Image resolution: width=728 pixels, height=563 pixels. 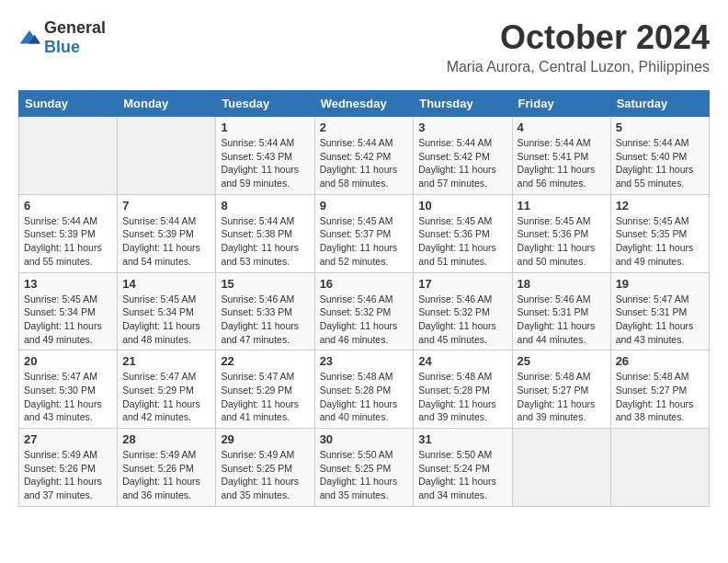 I want to click on calendar-cell: 11Sunrise: 5:45 AMSunset: 5:36 PMDayligh…, so click(x=561, y=234).